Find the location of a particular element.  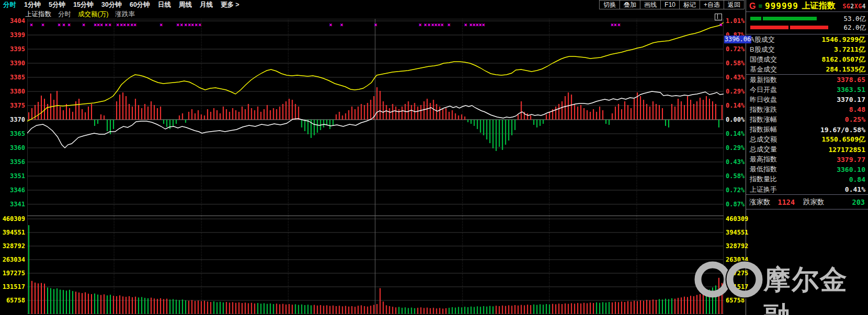

buy-volume-label: 53.0亿 is located at coordinates (850, 19).